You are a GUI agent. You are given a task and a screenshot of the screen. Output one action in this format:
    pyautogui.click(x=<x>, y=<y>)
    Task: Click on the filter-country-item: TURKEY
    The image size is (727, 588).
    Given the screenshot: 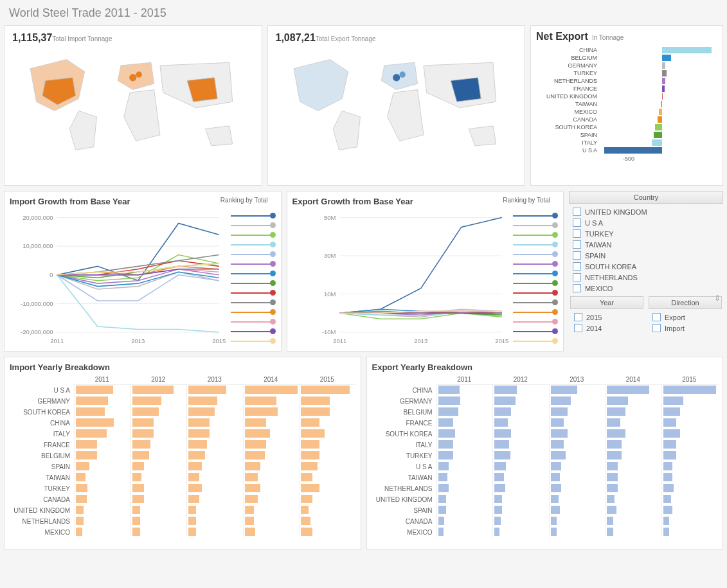 What is the action you would take?
    pyautogui.click(x=646, y=234)
    